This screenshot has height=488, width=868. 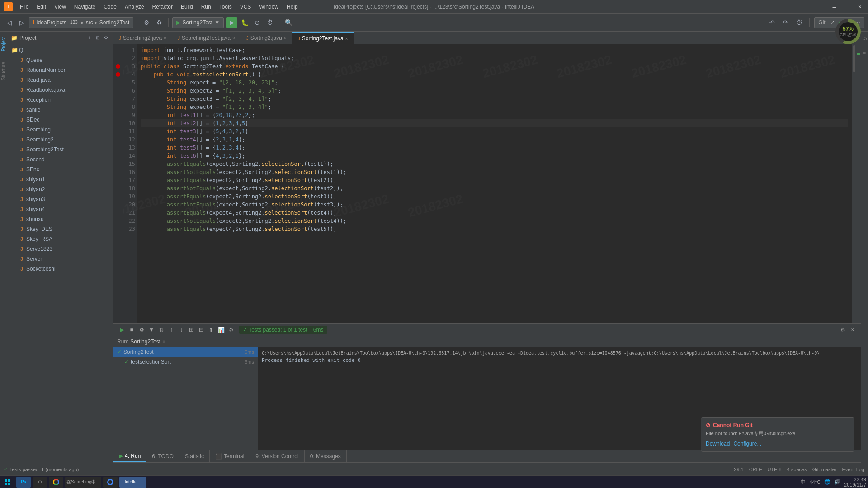 I want to click on tree-item-searching: JSearching, so click(x=60, y=130).